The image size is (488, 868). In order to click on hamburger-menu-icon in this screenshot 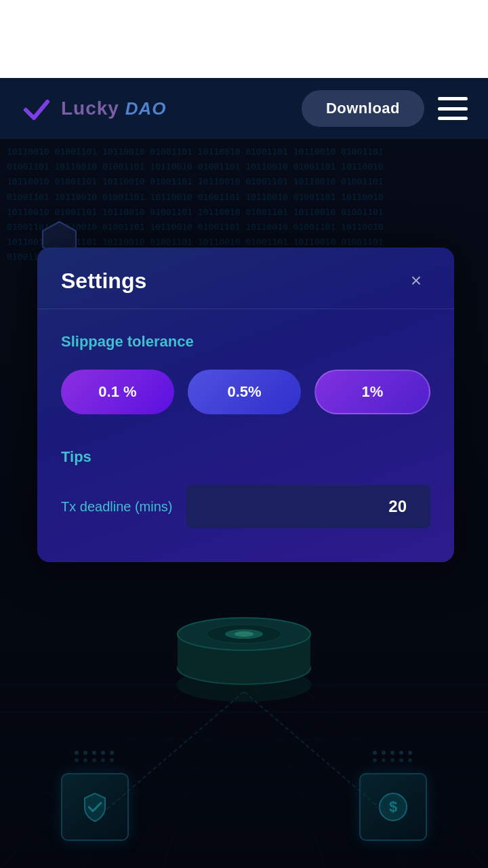, I will do `click(453, 108)`.